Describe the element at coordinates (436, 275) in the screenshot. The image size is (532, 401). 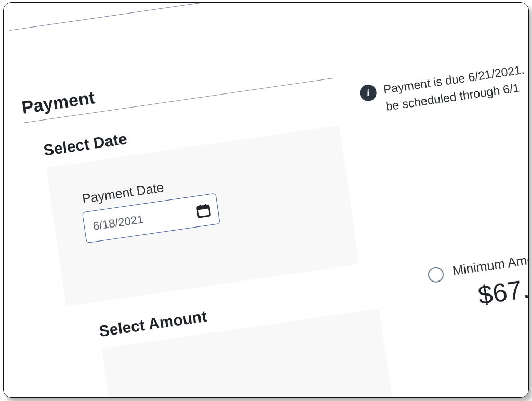
I see `minimum-amount-radio` at that location.